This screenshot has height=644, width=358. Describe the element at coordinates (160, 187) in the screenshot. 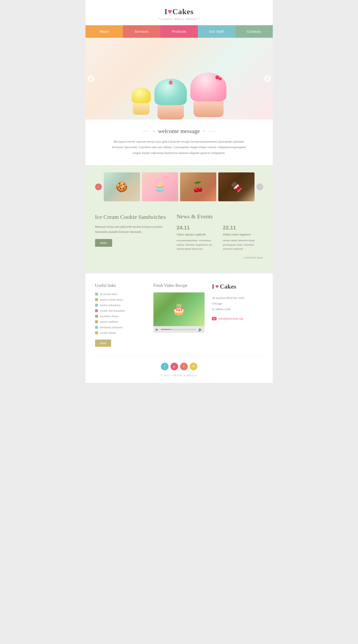

I see `cupcake-icon: 🧁` at that location.